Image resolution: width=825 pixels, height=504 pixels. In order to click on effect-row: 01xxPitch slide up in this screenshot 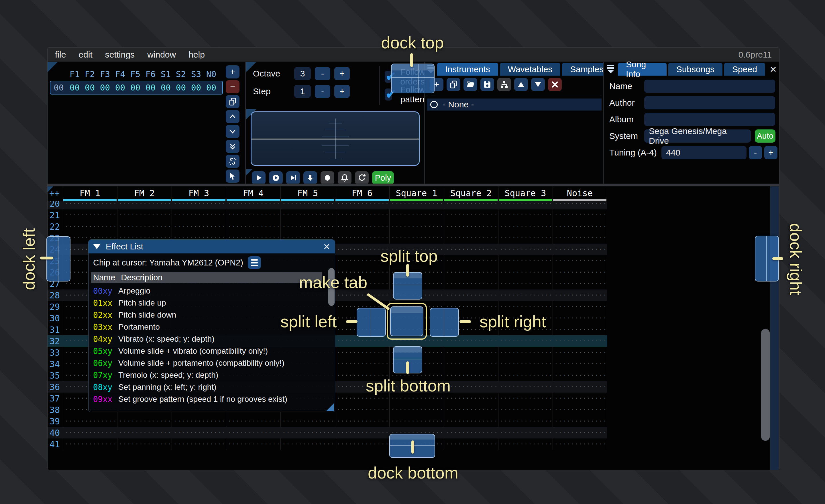, I will do `click(210, 303)`.